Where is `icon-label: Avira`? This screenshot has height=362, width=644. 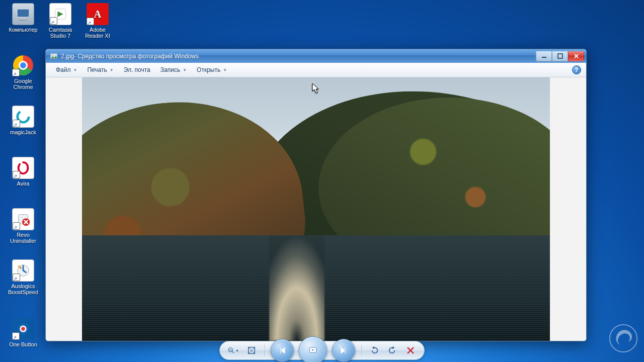 icon-label: Avira is located at coordinates (23, 184).